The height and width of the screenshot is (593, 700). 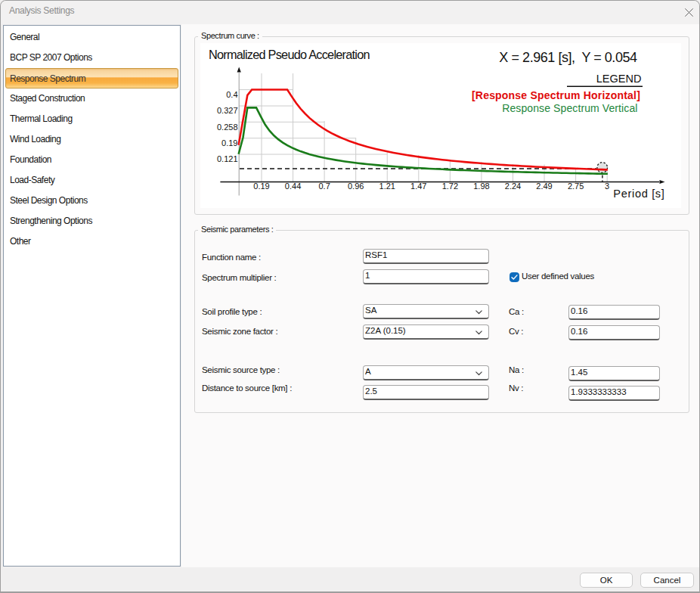 I want to click on svg-text: 2.24, so click(x=513, y=186).